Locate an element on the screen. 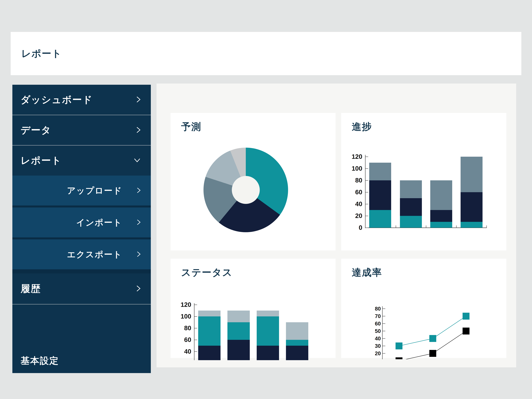 This screenshot has height=399, width=532. y-axis-line is located at coordinates (365, 191).